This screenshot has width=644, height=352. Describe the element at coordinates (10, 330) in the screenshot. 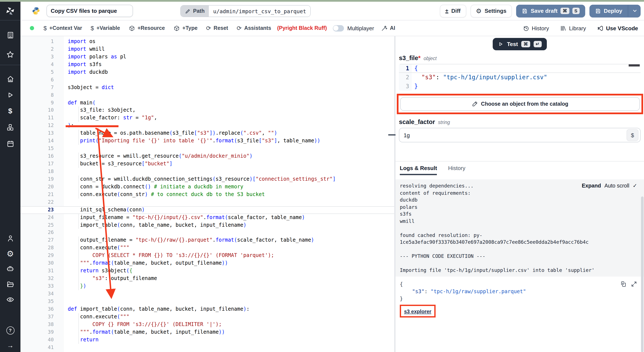

I see `help-icon: ?` at that location.